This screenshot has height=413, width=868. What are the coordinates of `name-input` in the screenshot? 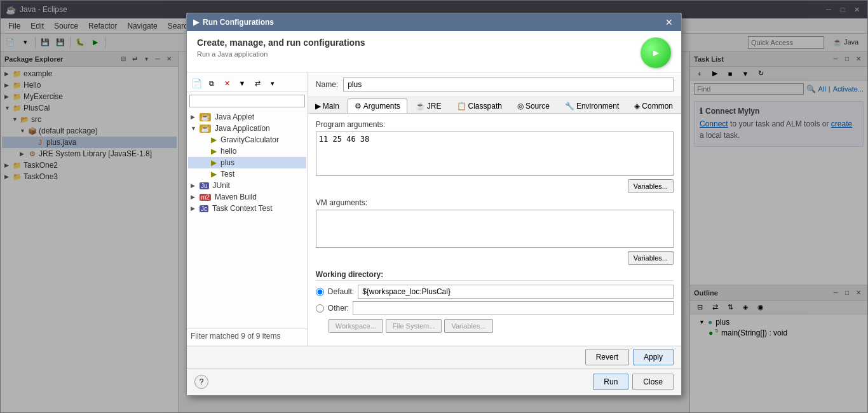 It's located at (508, 85).